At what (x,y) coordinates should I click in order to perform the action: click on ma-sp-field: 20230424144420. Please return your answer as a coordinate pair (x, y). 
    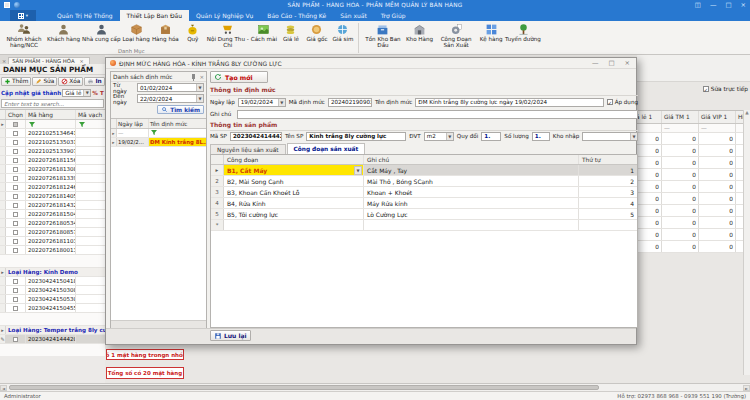
    Looking at the image, I should click on (256, 136).